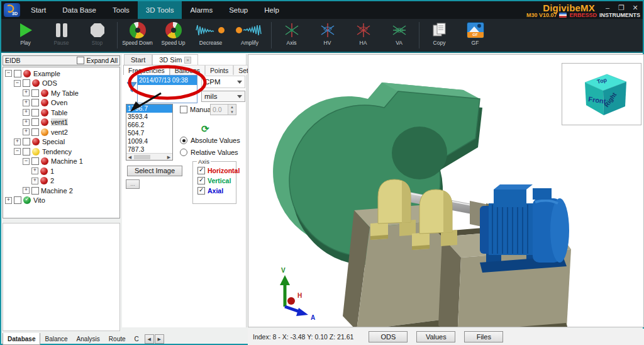 This screenshot has height=345, width=644. Describe the element at coordinates (62, 152) in the screenshot. I see `tree-item-tendency: −Tendency` at that location.